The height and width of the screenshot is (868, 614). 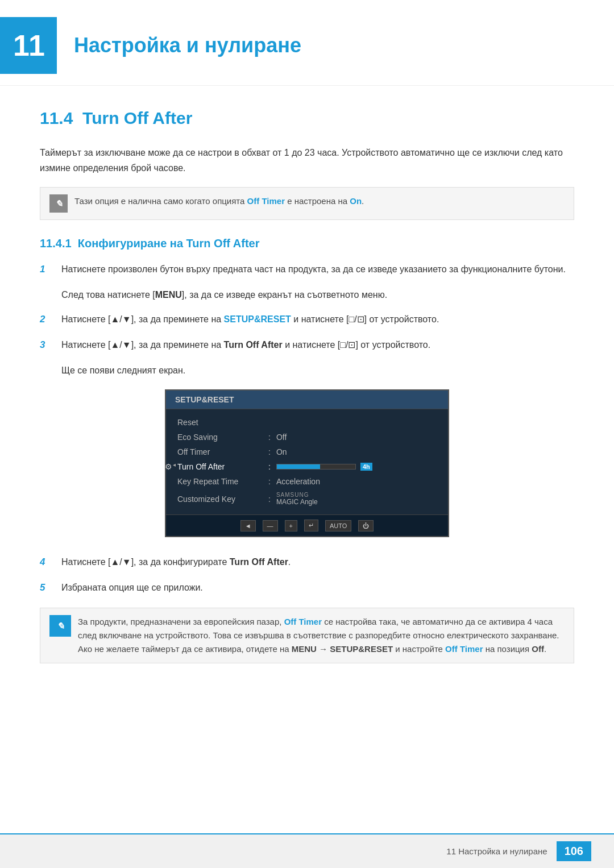 I want to click on menu-row-customkey: Customized Key : SAMSUNG MAGIC Angle, so click(x=307, y=499).